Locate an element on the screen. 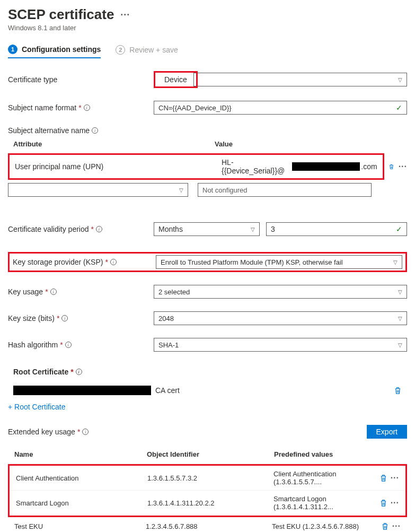  label-key-size: Key size (bits) * i is located at coordinates (81, 318).